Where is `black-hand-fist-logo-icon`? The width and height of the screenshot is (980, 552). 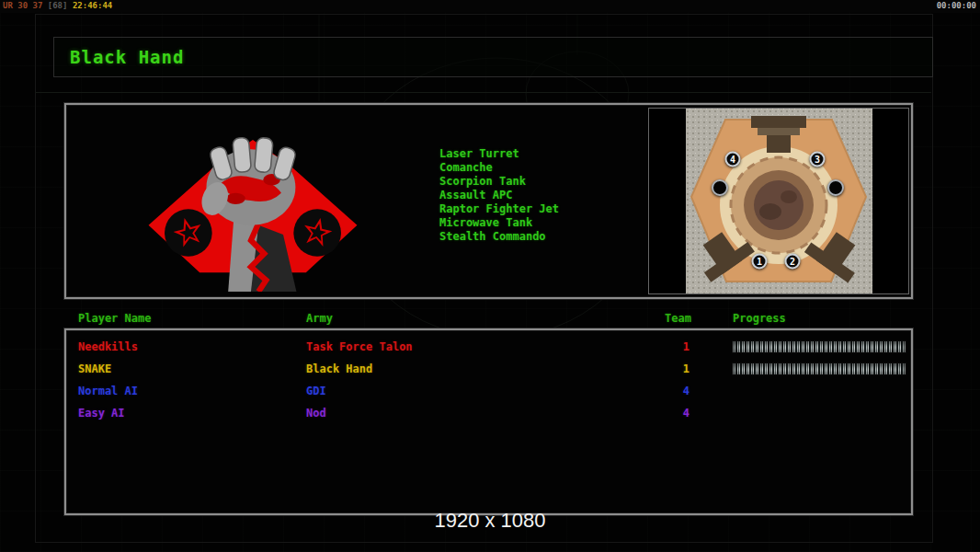
black-hand-fist-logo-icon is located at coordinates (253, 201).